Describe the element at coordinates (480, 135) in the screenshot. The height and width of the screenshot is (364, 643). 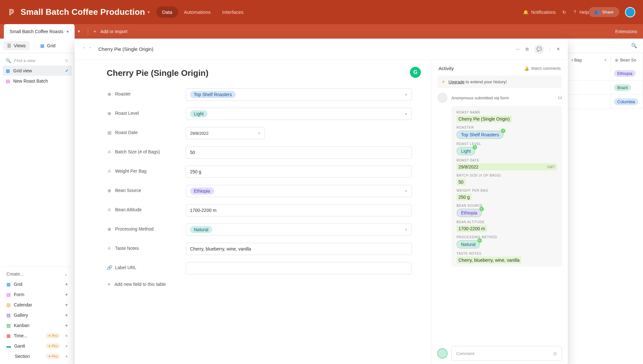
I see `activity-pill: Top Shelf Roasters` at that location.